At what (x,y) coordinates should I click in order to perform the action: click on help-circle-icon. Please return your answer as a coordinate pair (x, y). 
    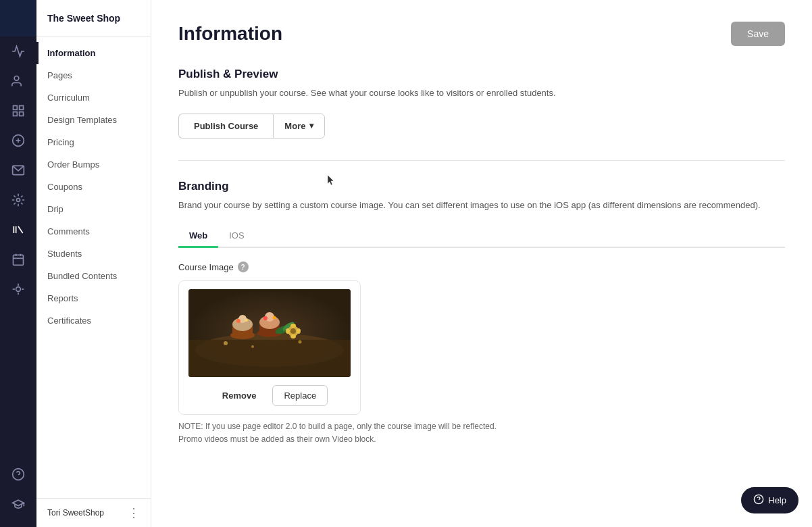
    Looking at the image, I should click on (18, 474).